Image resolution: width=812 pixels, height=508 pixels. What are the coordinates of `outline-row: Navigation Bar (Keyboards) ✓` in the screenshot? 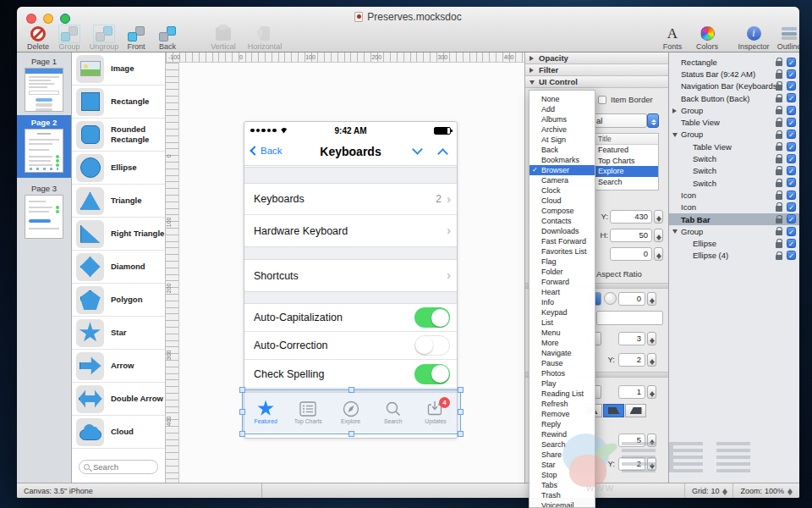 It's located at (734, 86).